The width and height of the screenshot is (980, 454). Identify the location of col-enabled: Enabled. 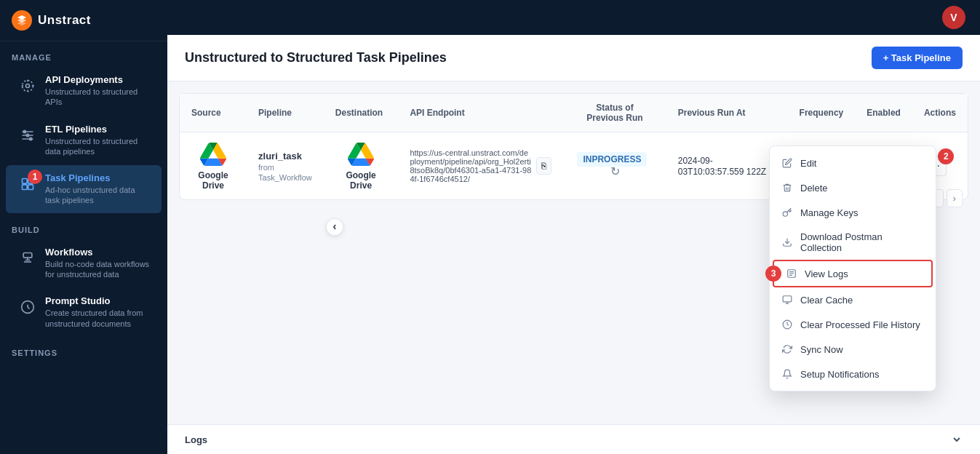
(883, 114).